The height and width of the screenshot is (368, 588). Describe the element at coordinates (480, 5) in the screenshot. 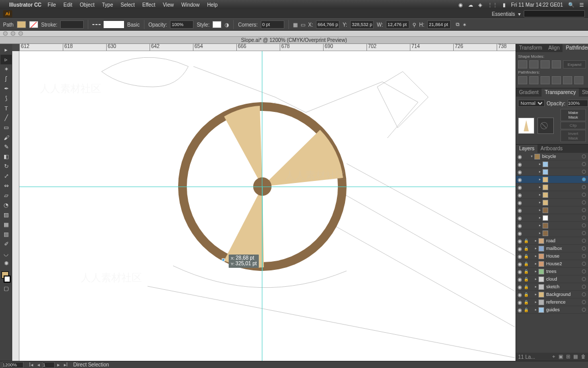

I see `status-icon: ◈` at that location.